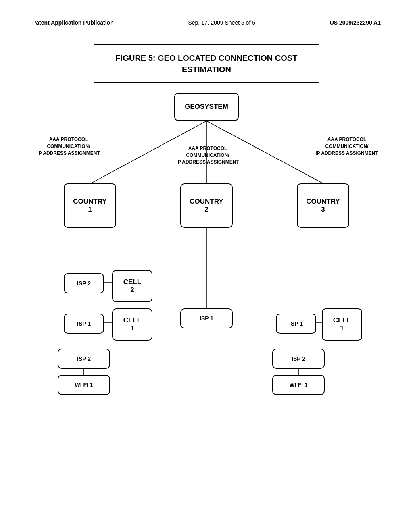  I want to click on title-text: FIGURE 5: GEO LOCATED CONNECTION COST ES…, so click(206, 64).